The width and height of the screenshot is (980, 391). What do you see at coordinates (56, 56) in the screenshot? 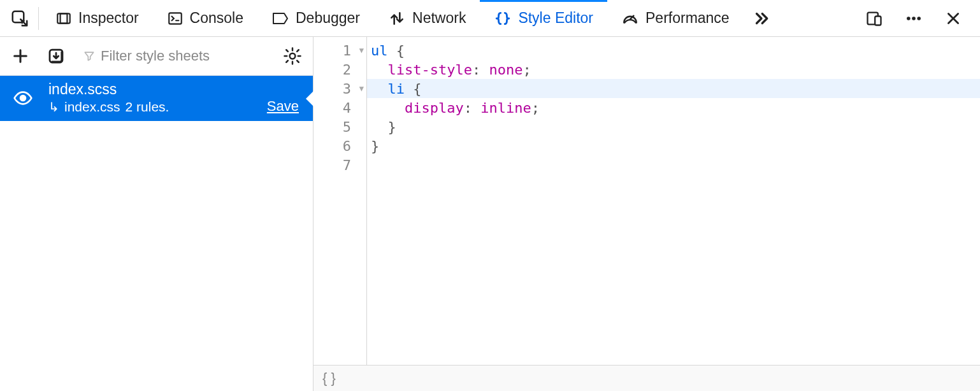
I see `import-icon` at bounding box center [56, 56].